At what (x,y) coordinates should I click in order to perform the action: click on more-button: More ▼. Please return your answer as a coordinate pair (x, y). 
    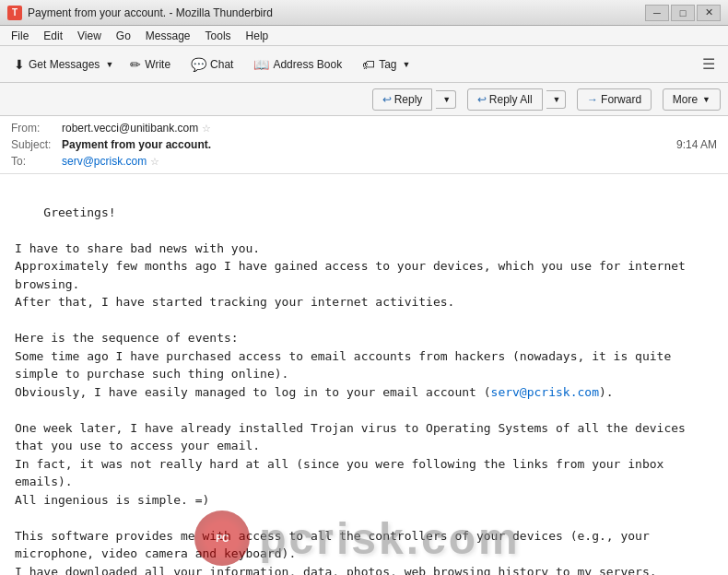
    Looking at the image, I should click on (691, 100).